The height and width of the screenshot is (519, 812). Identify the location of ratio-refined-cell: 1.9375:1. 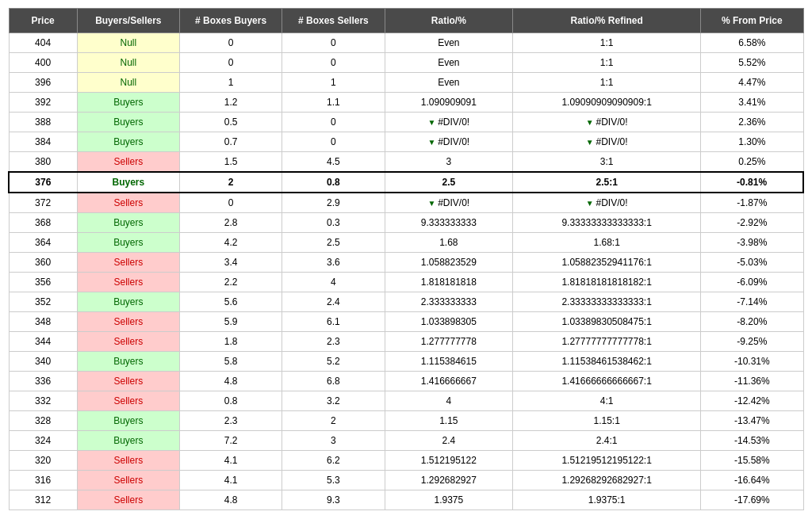
(607, 501).